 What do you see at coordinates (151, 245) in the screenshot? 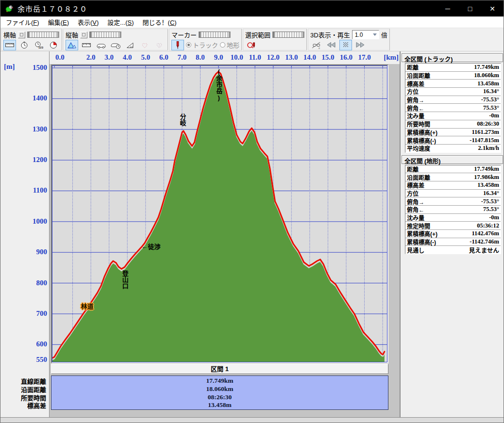
I see `annotation-plain: ←徒渉` at bounding box center [151, 245].